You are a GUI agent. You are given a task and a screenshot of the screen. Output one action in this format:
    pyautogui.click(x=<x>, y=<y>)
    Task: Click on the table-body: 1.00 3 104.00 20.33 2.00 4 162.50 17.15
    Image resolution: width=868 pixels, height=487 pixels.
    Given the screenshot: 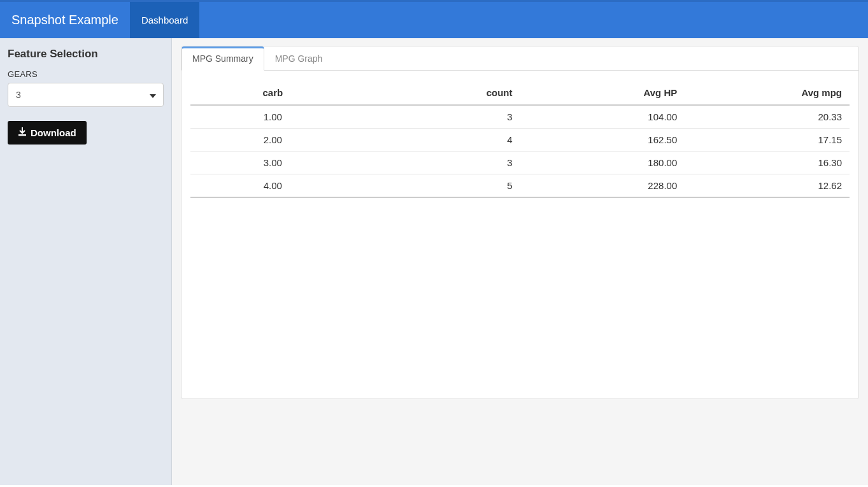 What is the action you would take?
    pyautogui.click(x=520, y=152)
    